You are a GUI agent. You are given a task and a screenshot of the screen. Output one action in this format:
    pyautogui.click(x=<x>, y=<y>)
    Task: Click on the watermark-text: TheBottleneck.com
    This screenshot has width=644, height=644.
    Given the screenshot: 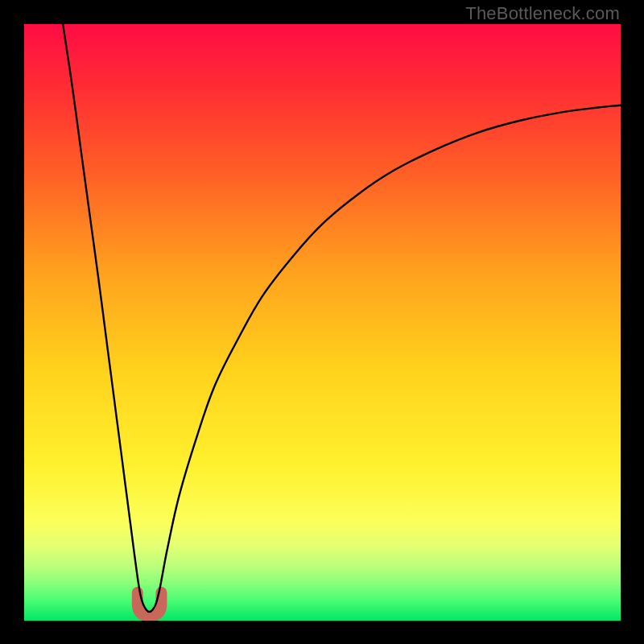 What is the action you would take?
    pyautogui.click(x=543, y=14)
    